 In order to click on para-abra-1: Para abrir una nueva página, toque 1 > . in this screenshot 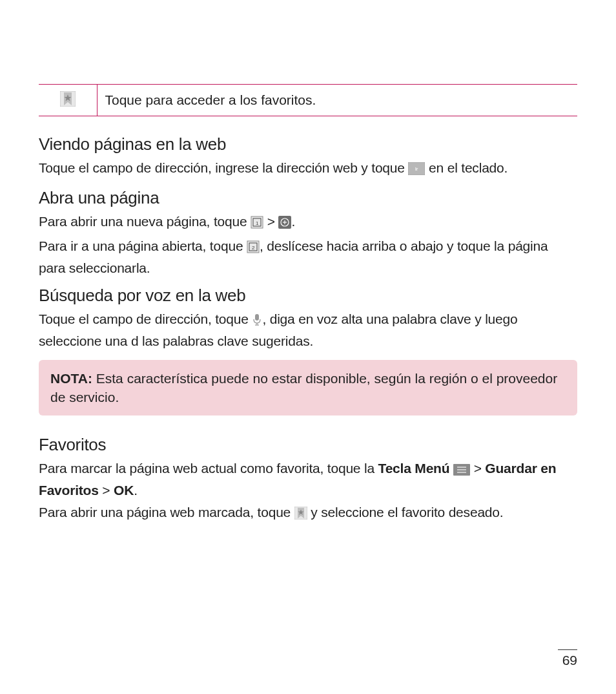, I will do `click(308, 223)`.